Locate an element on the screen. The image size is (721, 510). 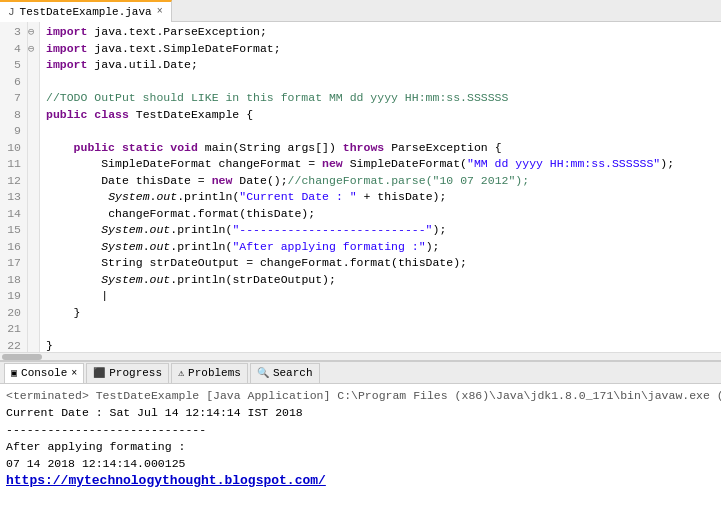
progress-icon: ⬛ is located at coordinates (99, 373).